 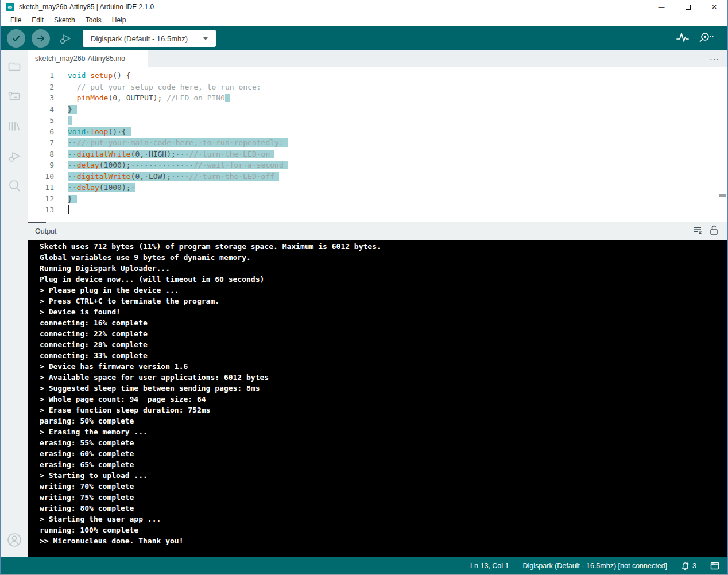 What do you see at coordinates (88, 59) in the screenshot?
I see `tab-sketch-ino: sketch_may26b-Attiny85.ino` at bounding box center [88, 59].